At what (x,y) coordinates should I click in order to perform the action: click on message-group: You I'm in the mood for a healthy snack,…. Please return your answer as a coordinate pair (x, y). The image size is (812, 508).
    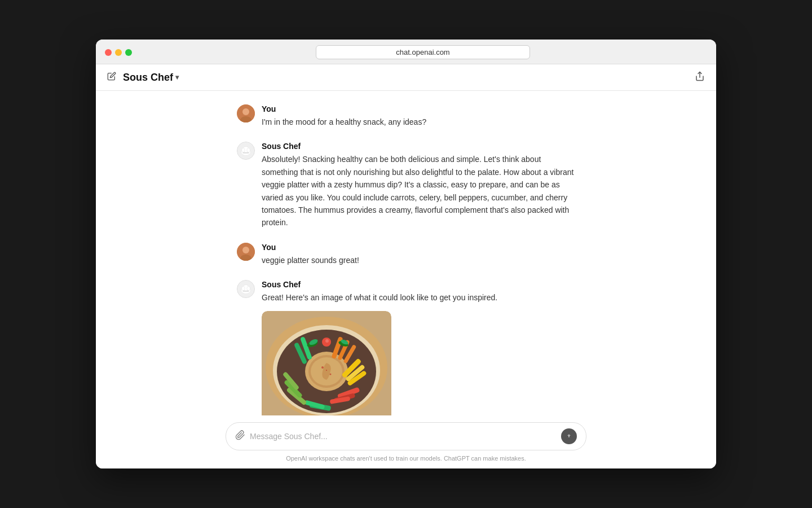
    Looking at the image, I should click on (406, 116).